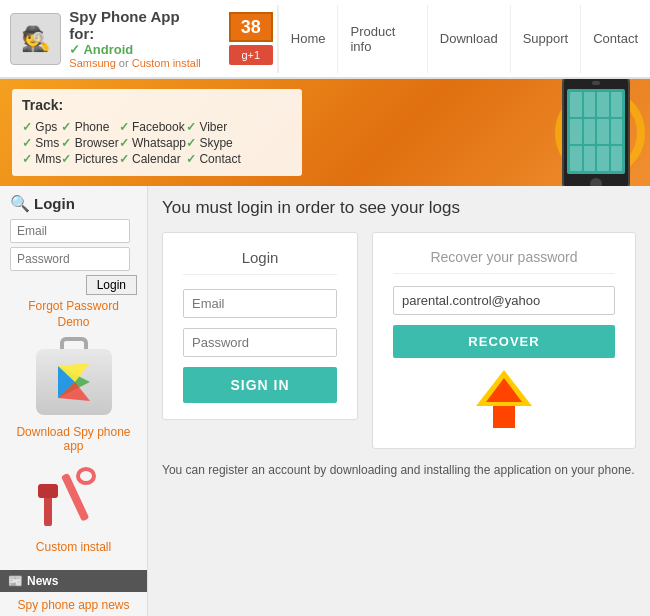 The width and height of the screenshot is (650, 616). What do you see at coordinates (596, 132) in the screenshot?
I see `phone-graphic` at bounding box center [596, 132].